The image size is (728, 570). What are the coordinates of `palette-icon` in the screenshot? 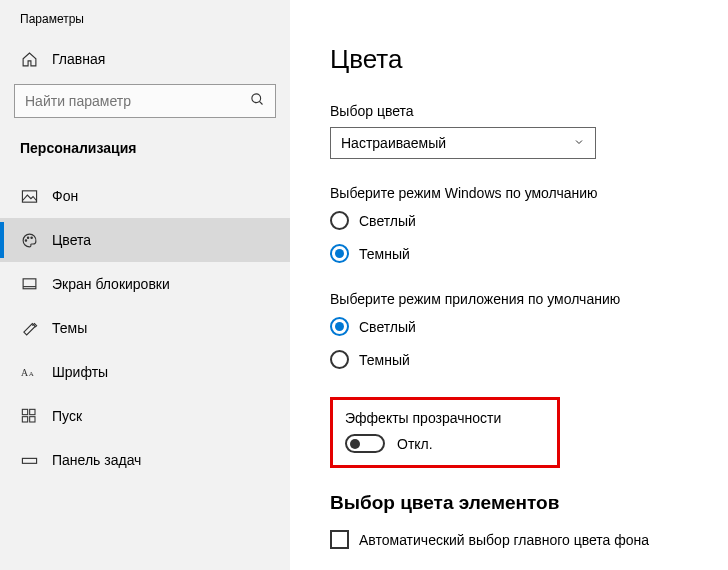 It's located at (29, 240).